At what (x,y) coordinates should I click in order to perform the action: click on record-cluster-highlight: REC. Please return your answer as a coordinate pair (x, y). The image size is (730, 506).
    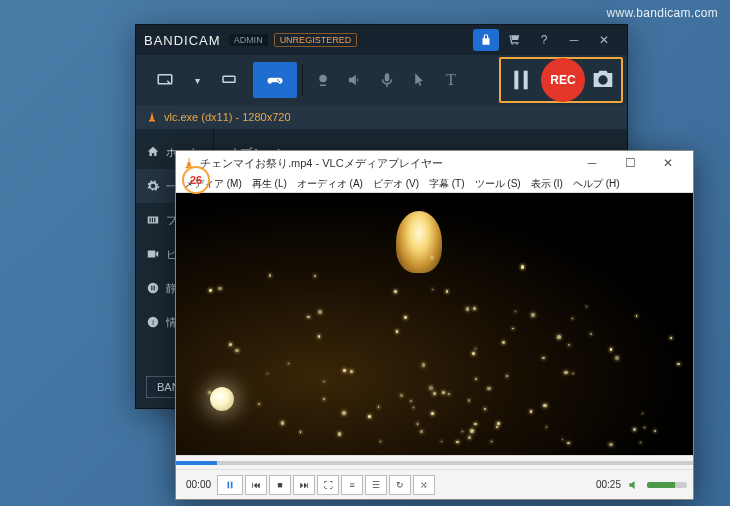
    Looking at the image, I should click on (561, 80).